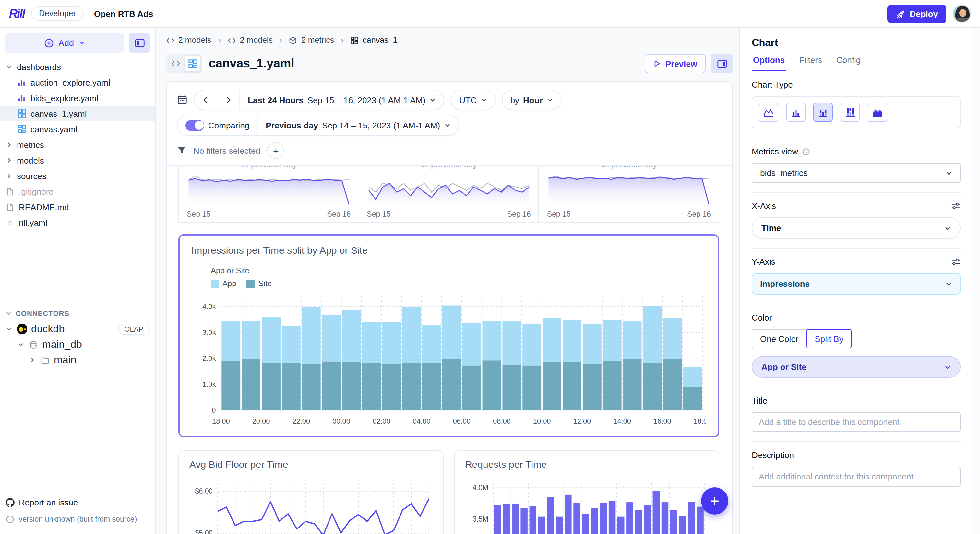 This screenshot has height=534, width=980. What do you see at coordinates (532, 100) in the screenshot?
I see `grain-pill: by Hour` at bounding box center [532, 100].